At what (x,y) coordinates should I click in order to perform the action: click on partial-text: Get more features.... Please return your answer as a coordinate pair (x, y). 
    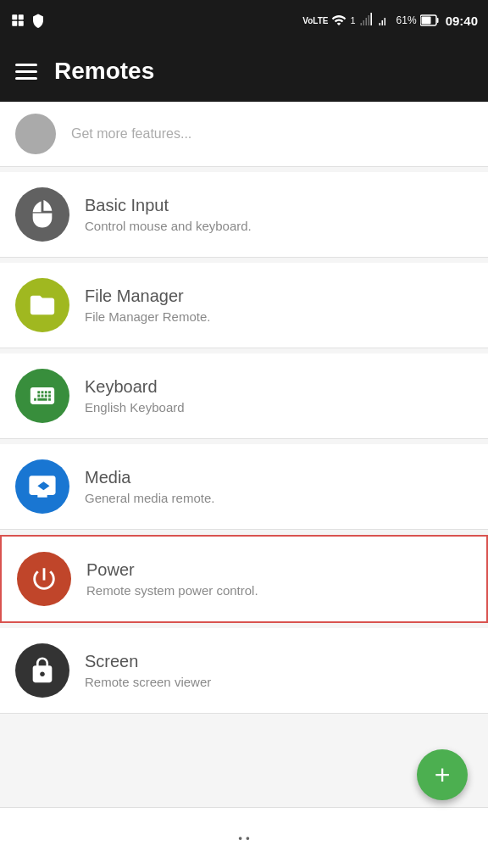
    Looking at the image, I should click on (131, 134).